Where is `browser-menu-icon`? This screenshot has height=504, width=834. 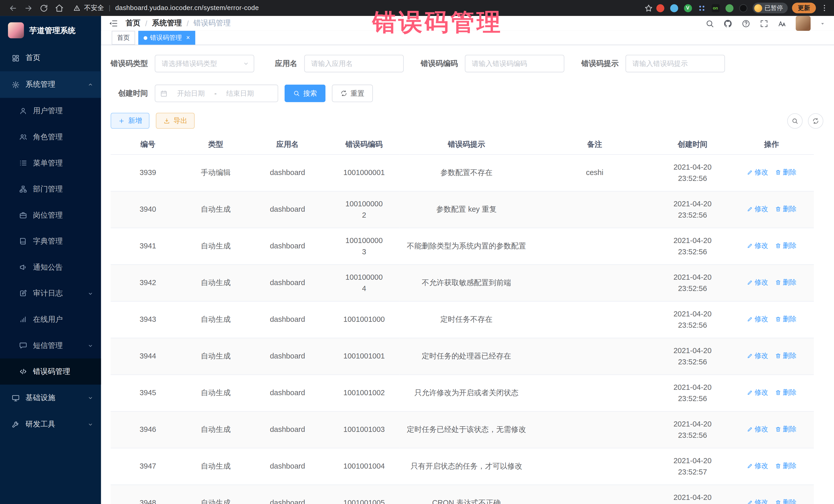
browser-menu-icon is located at coordinates (825, 8).